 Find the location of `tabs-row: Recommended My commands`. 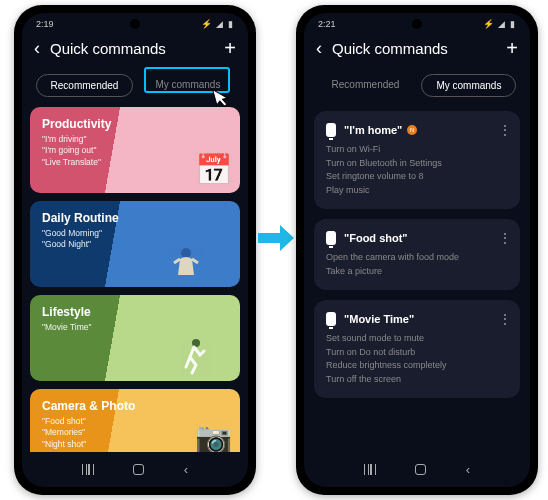

tabs-row: Recommended My commands is located at coordinates (417, 86).